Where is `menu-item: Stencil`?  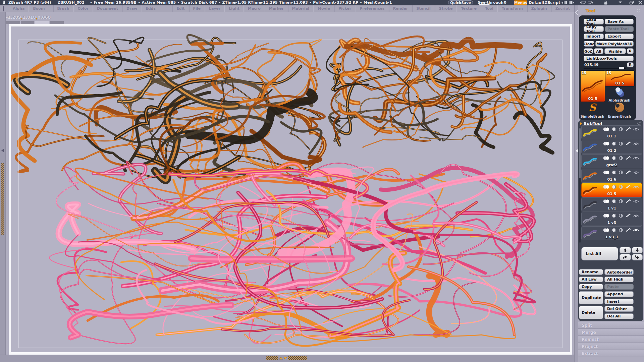
menu-item: Stencil is located at coordinates (424, 9).